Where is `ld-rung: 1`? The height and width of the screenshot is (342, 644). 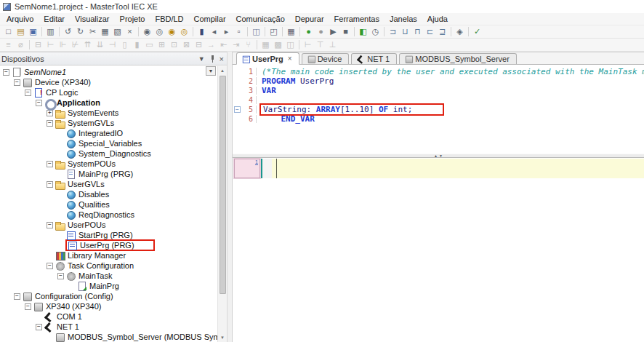
ld-rung: 1 is located at coordinates (438, 169).